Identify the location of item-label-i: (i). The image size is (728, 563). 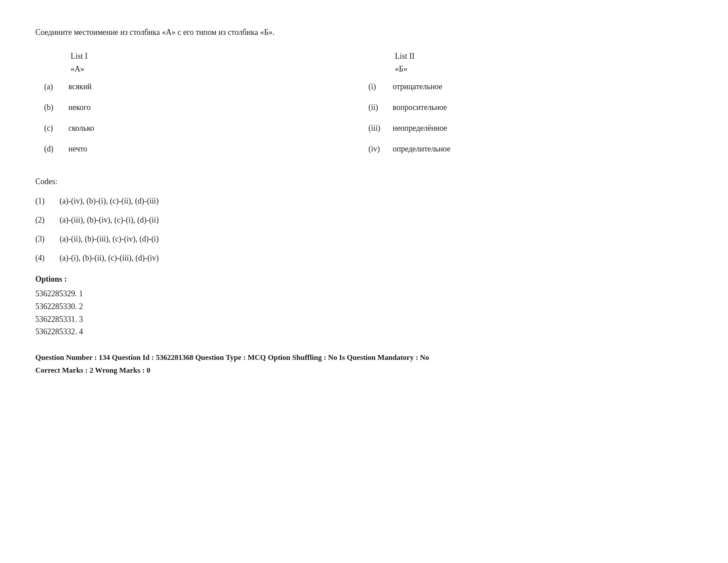
(380, 87).